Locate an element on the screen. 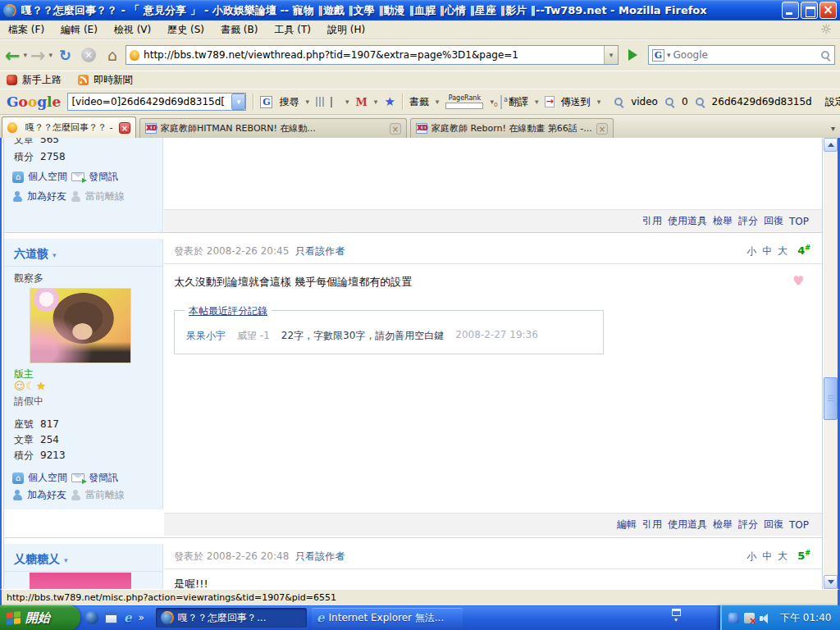 The height and width of the screenshot is (630, 840). quick-launch-overflow-icon: » is located at coordinates (141, 618).